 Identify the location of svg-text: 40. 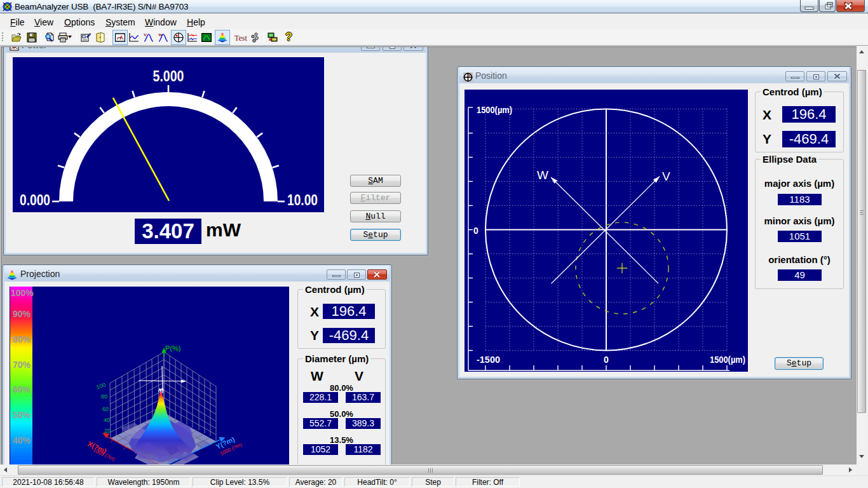
(107, 420).